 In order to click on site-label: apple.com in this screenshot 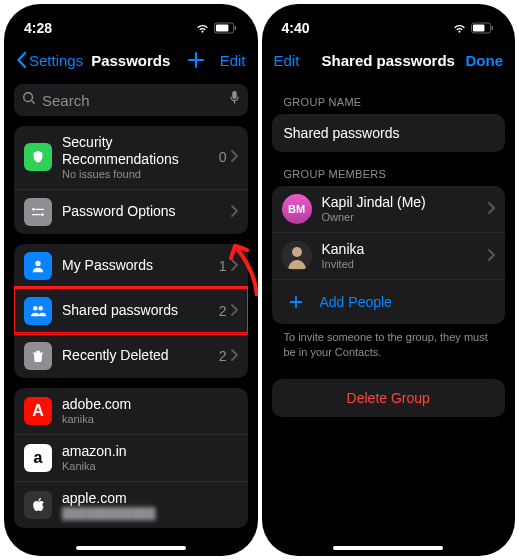, I will do `click(150, 498)`.